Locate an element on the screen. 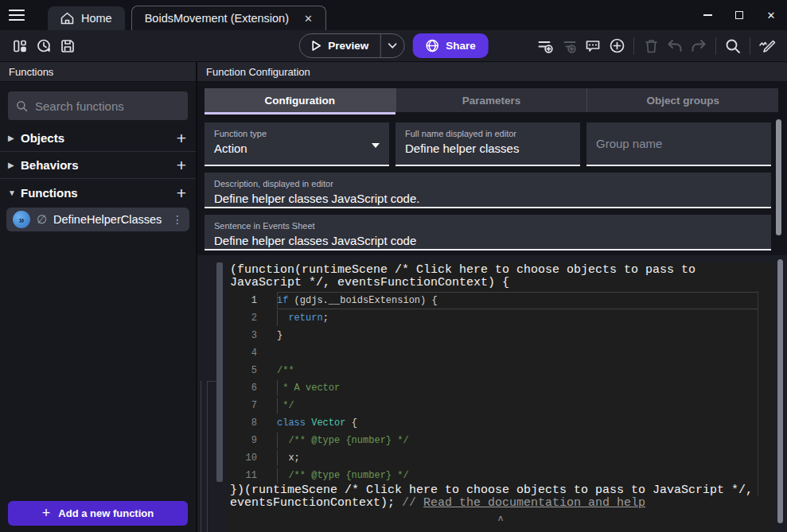 The image size is (787, 532). sidebar-section-behaviors: ▶ Behaviors + is located at coordinates (98, 165).